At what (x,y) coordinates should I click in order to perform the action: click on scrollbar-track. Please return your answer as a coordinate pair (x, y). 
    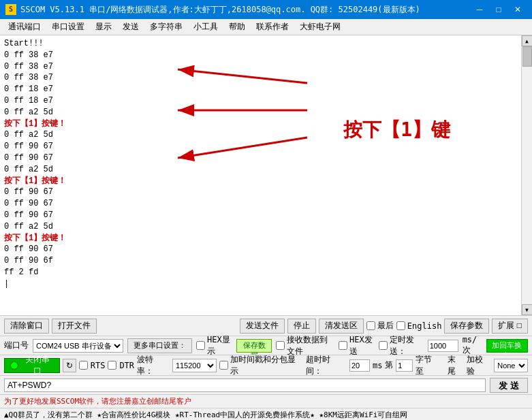
    Looking at the image, I should click on (527, 176).